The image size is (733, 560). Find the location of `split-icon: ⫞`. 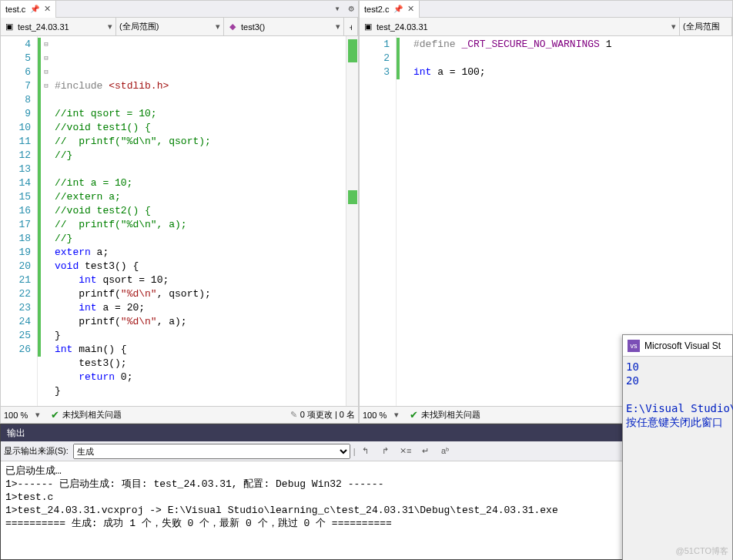

split-icon: ⫞ is located at coordinates (351, 26).